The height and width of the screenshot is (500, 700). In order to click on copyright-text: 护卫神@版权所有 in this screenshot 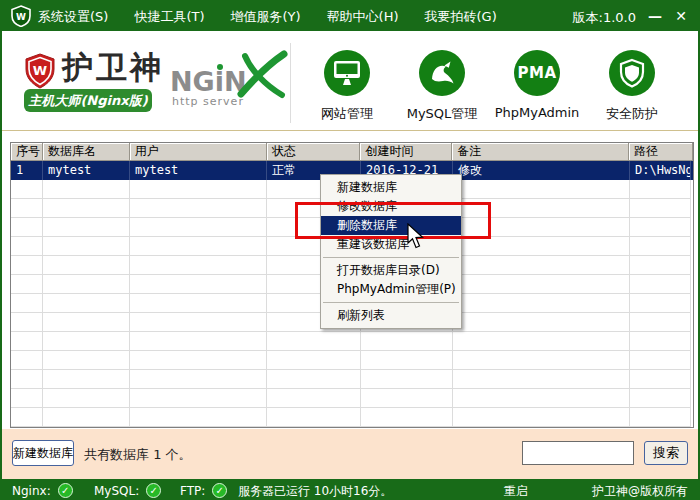, I will do `click(640, 492)`.